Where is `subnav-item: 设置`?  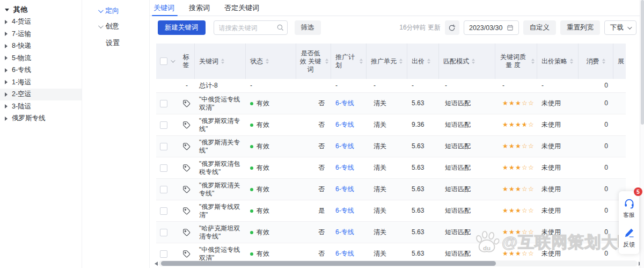 subnav-item: 设置 is located at coordinates (123, 43).